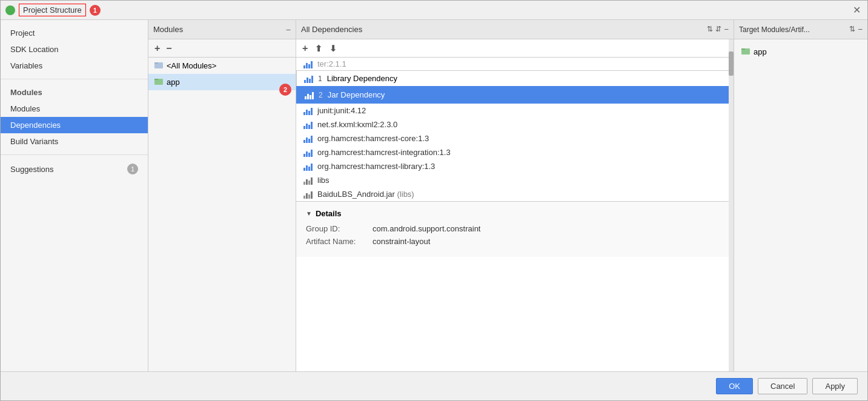 The image size is (868, 401). I want to click on dep-num-2: 2, so click(321, 95).